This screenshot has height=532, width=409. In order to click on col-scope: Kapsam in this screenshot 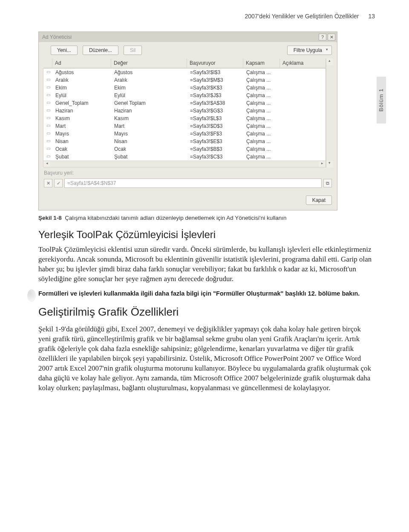, I will do `click(262, 63)`.